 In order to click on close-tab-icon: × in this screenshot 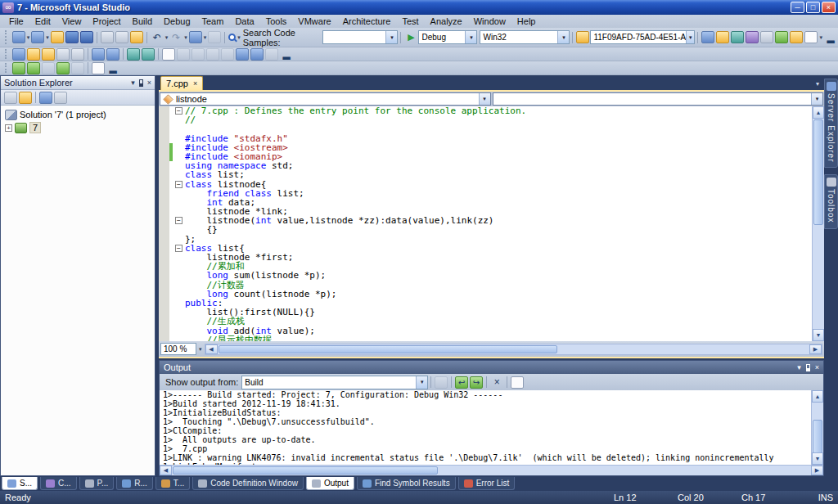, I will do `click(195, 83)`.